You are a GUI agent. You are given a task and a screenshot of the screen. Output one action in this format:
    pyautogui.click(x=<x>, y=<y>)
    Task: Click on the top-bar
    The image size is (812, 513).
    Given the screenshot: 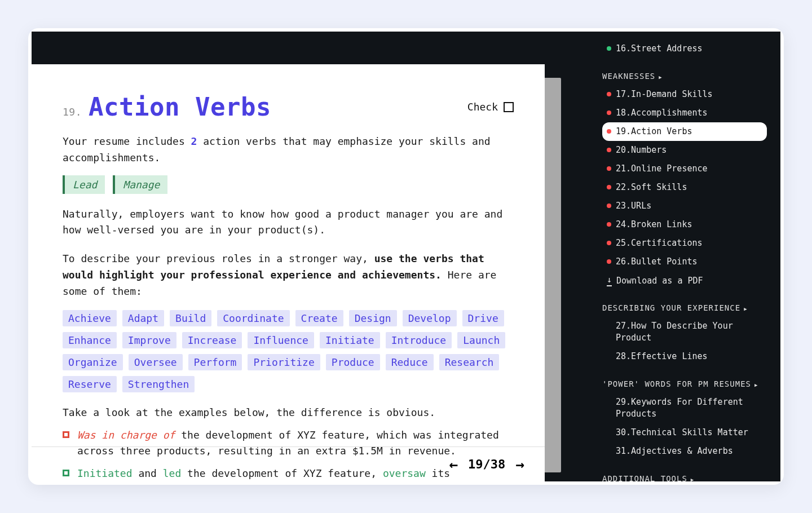 What is the action you would take?
    pyautogui.click(x=313, y=48)
    